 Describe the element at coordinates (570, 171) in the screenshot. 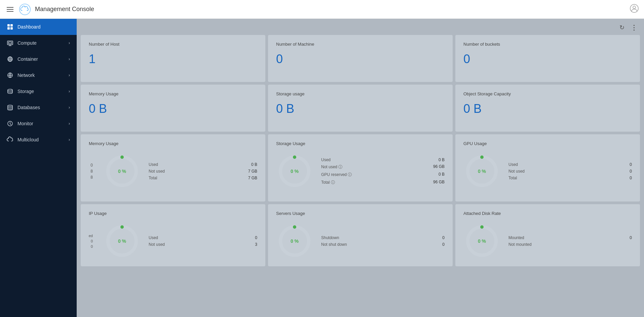

I see `gauge-stat-row: Not used 0` at that location.